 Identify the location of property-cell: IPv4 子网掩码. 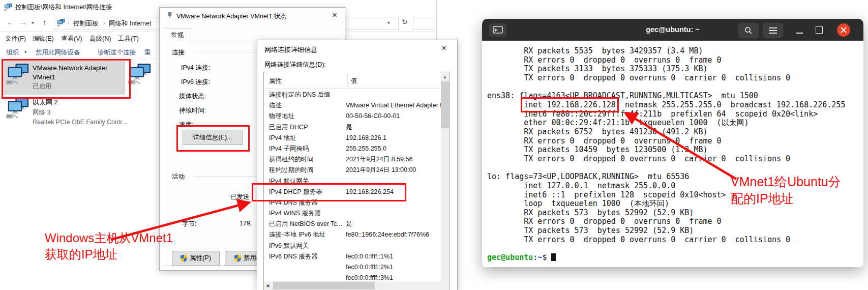
(305, 149).